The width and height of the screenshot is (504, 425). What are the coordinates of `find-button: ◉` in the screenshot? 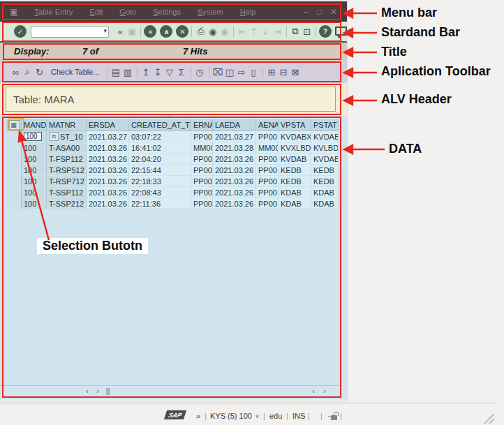 It's located at (212, 31).